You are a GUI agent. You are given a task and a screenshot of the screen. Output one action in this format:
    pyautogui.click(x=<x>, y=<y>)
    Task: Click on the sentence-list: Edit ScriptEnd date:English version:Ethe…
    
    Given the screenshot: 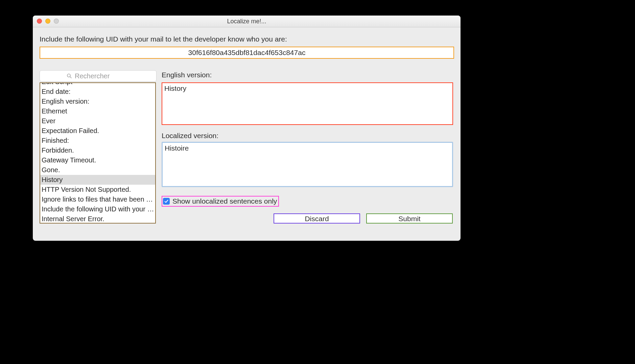 What is the action you would take?
    pyautogui.click(x=98, y=153)
    